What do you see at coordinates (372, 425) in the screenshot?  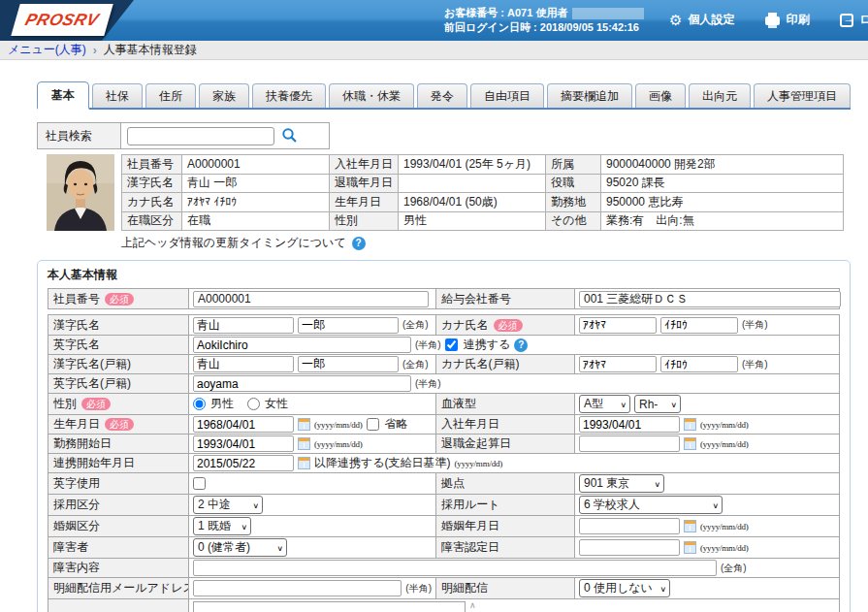 I see `birth-date-omit-checkbox` at bounding box center [372, 425].